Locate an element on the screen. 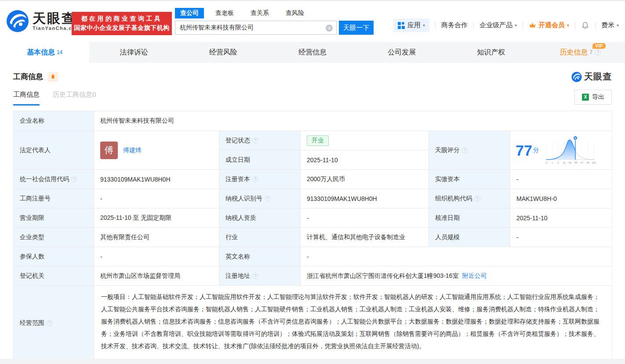 Image resolution: width=625 pixels, height=364 pixels. credit-code-label: 统一社会信用代码 is located at coordinates (54, 179).